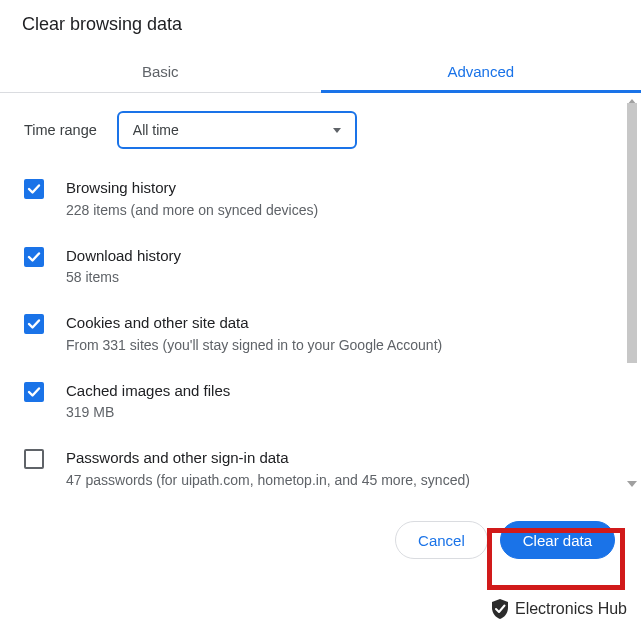  Describe the element at coordinates (320, 26) in the screenshot. I see `dialog-title: Clear browsing data` at that location.